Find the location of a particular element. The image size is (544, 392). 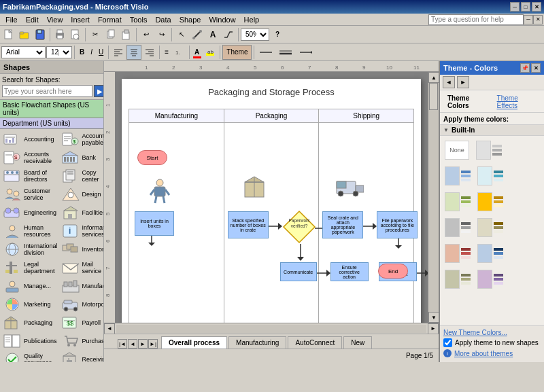

redo-btn: ↪ is located at coordinates (162, 35).